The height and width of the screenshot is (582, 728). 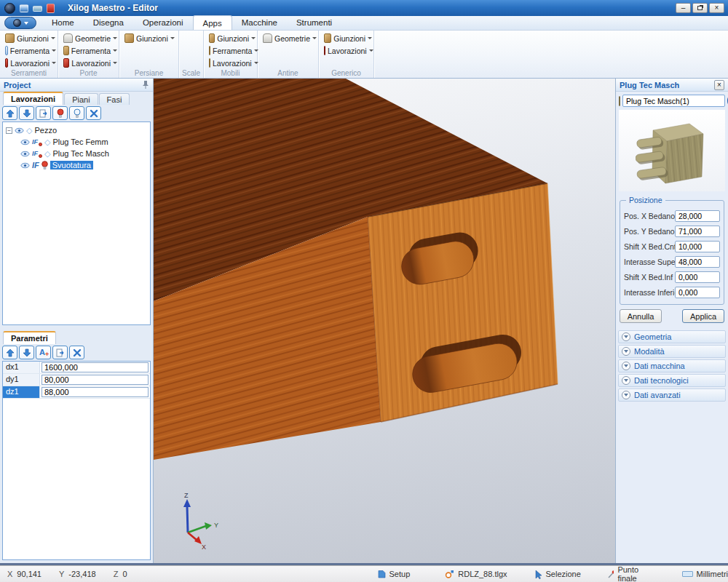 I want to click on tab-lavorazioni: Lavorazioni, so click(x=33, y=98).